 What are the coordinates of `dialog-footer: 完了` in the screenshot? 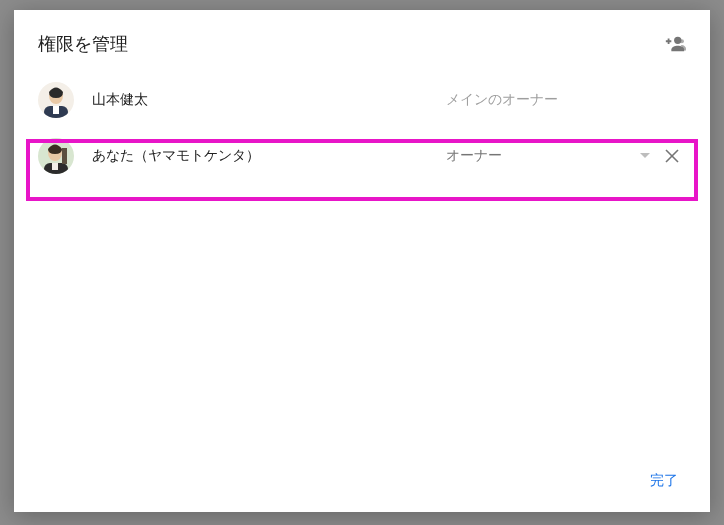 It's located at (362, 482).